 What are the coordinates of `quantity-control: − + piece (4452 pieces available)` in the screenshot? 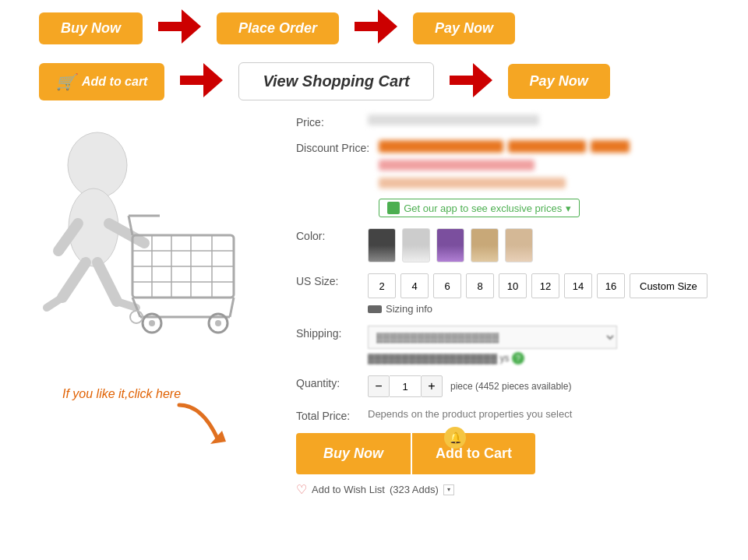 It's located at (550, 386).